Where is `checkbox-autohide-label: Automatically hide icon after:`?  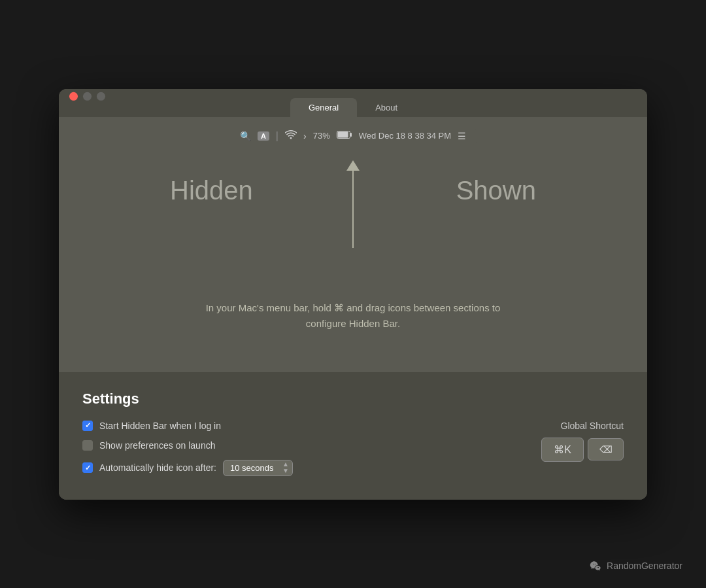 checkbox-autohide-label: Automatically hide icon after: is located at coordinates (158, 468).